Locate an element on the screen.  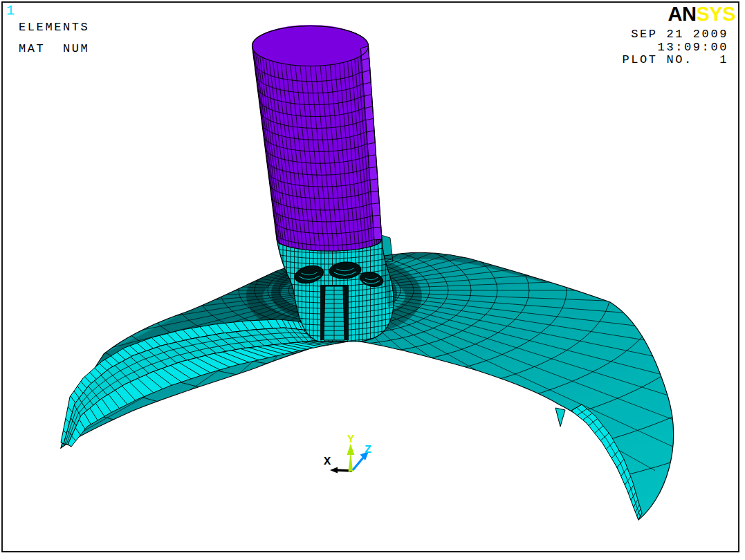
legend-display-option: MAT NUM is located at coordinates (54, 48).